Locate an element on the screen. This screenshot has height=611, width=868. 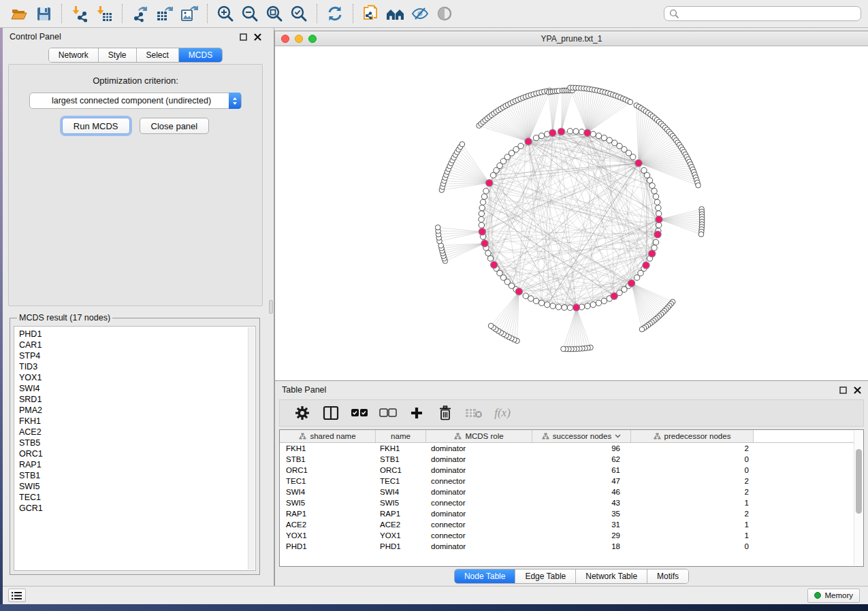
cell: 43 is located at coordinates (581, 503).